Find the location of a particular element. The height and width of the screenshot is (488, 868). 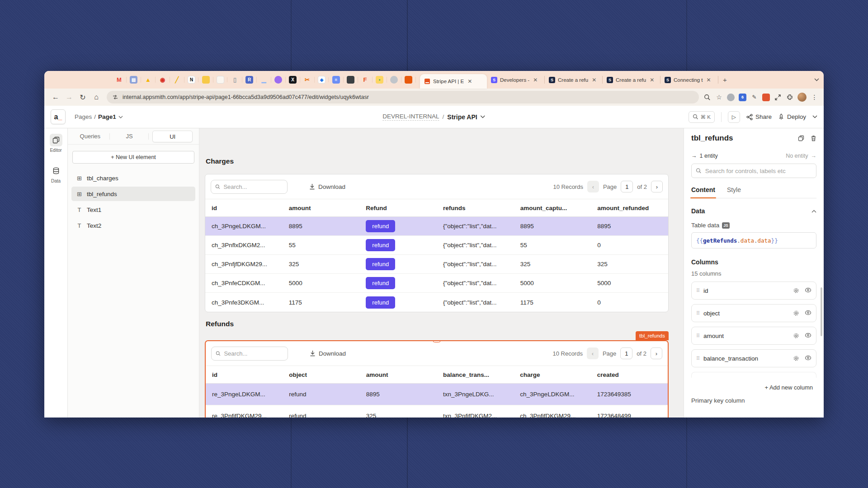

column-card-balance-transaction: ⠿ balance_transaction is located at coordinates (754, 358).